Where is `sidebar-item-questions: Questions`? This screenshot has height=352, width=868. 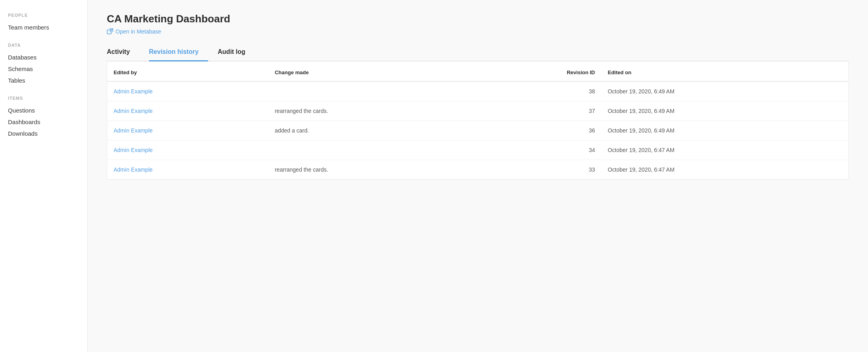 sidebar-item-questions: Questions is located at coordinates (44, 110).